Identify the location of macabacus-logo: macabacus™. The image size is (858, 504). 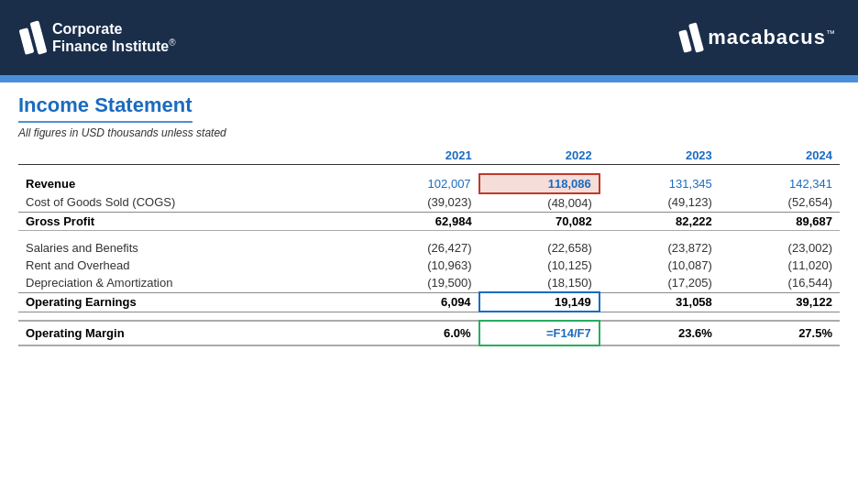
(759, 38).